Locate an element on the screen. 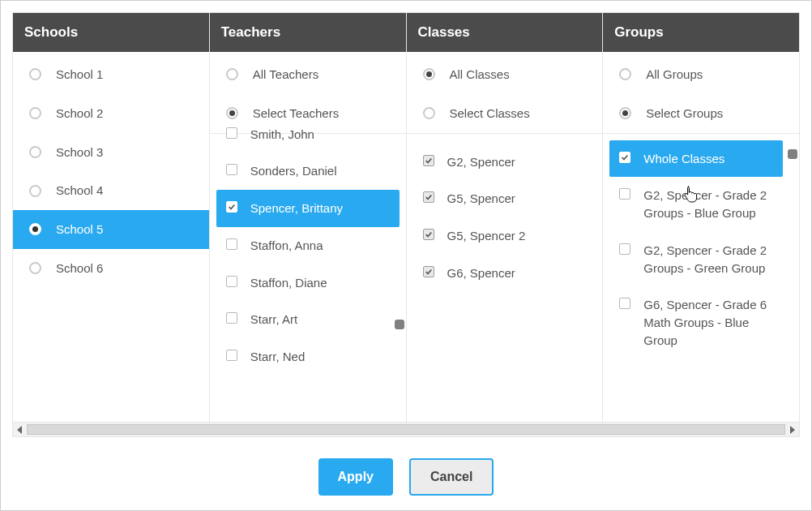  teachers-mode-label: Select Teachers is located at coordinates (296, 114).